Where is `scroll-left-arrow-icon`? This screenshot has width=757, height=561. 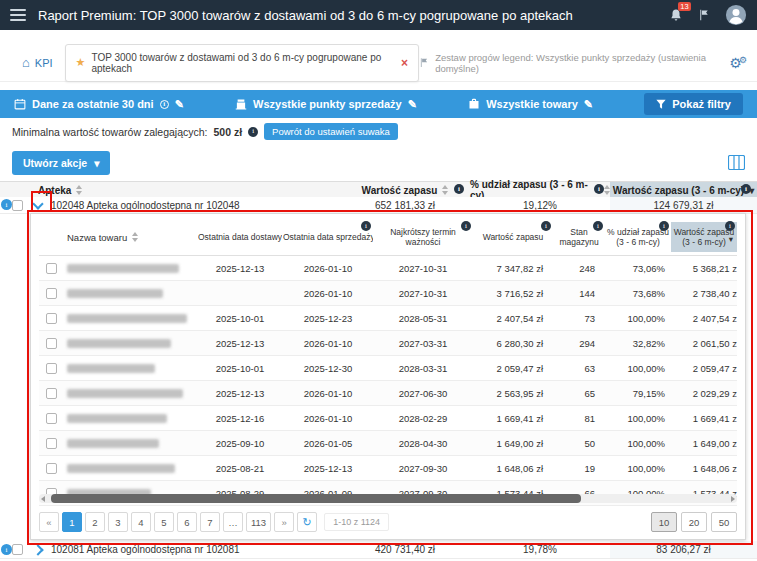 scroll-left-arrow-icon is located at coordinates (43, 499).